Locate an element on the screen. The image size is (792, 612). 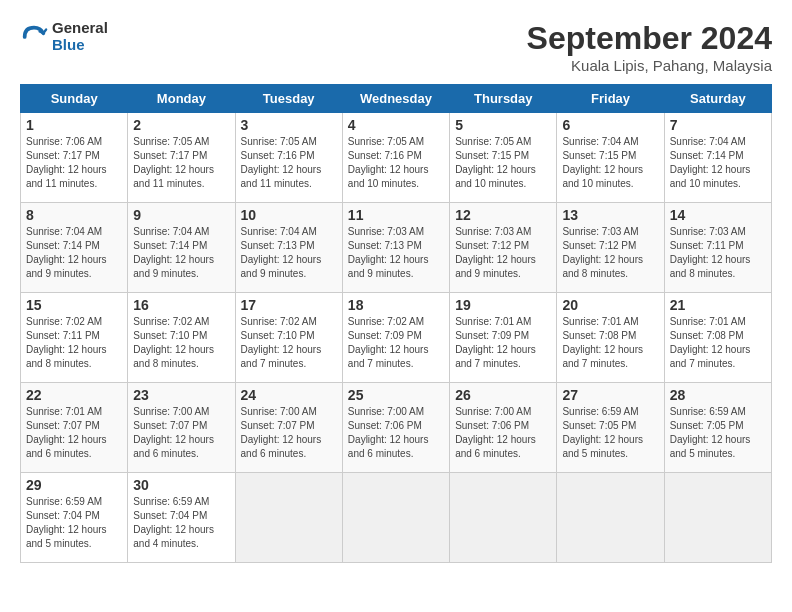
day-number: 13 is located at coordinates (610, 215).